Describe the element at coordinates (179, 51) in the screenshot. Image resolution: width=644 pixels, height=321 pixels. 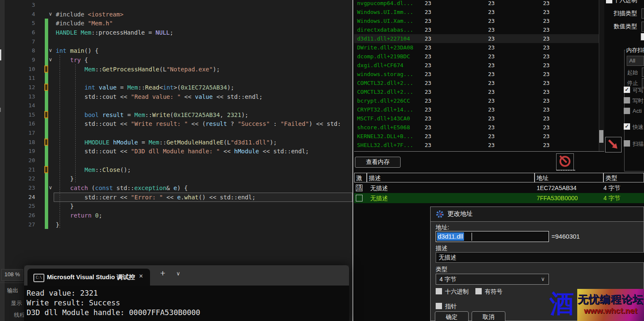
I see `code-line: 8∨int main() {` at that location.